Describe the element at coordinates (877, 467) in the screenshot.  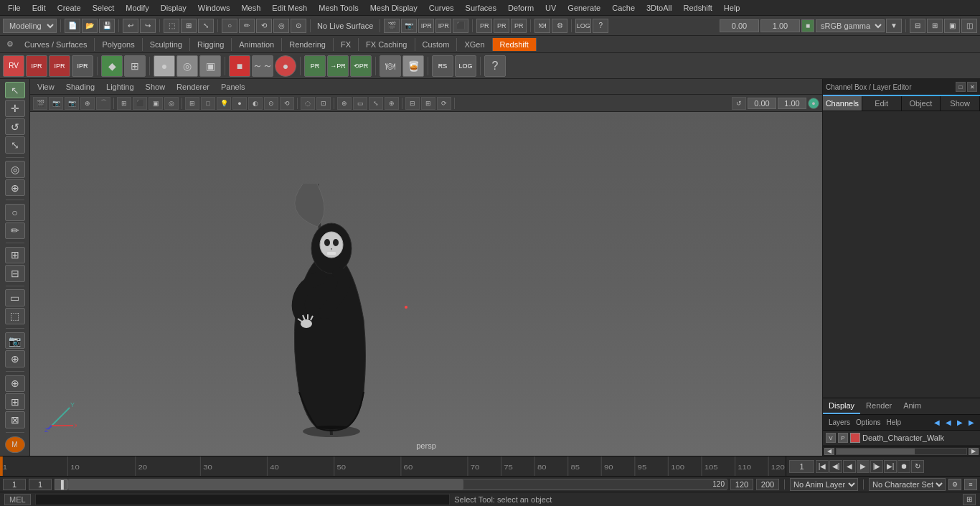
I see `step-fwd-btn: |▶` at that location.